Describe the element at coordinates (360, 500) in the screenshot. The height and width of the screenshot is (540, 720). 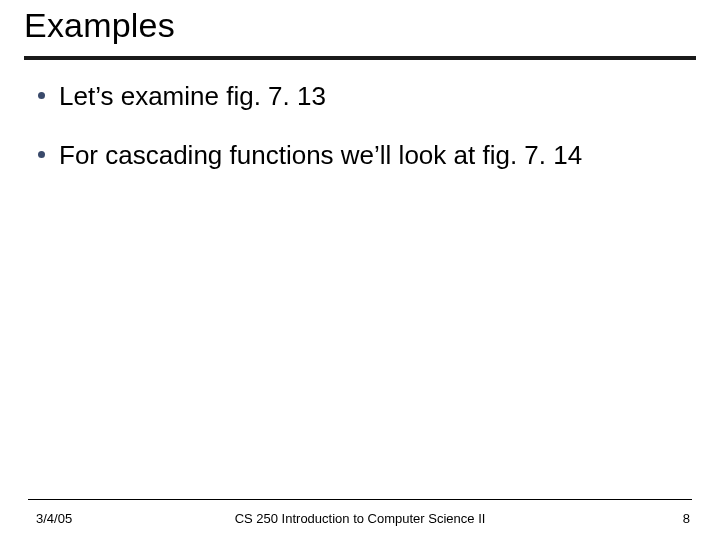
I see `footer-divider` at that location.